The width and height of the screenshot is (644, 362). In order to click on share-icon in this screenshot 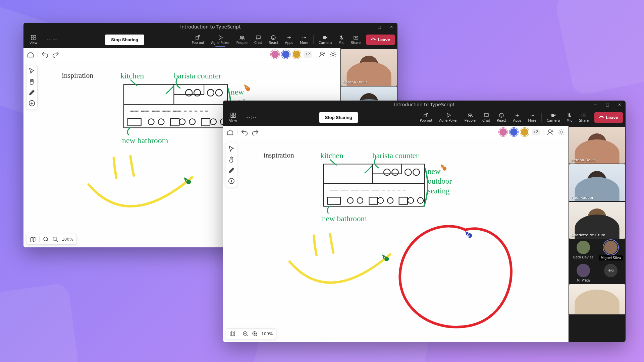, I will do `click(584, 115)`.